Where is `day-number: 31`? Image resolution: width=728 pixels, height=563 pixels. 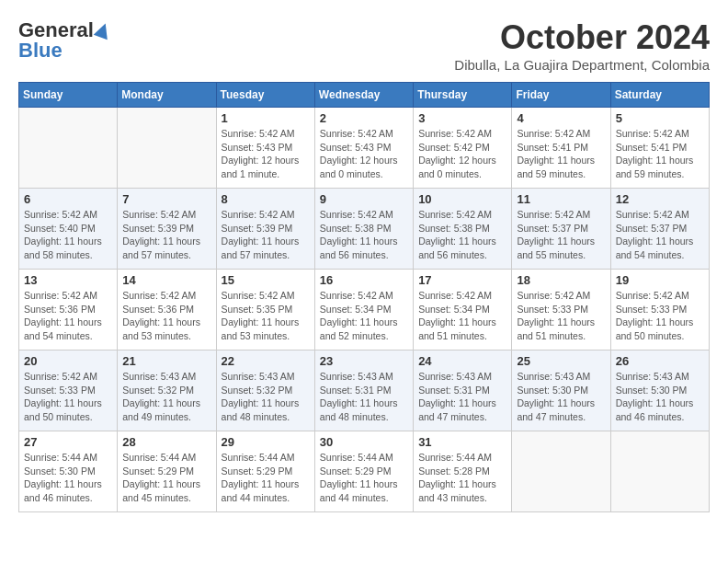 day-number: 31 is located at coordinates (462, 442).